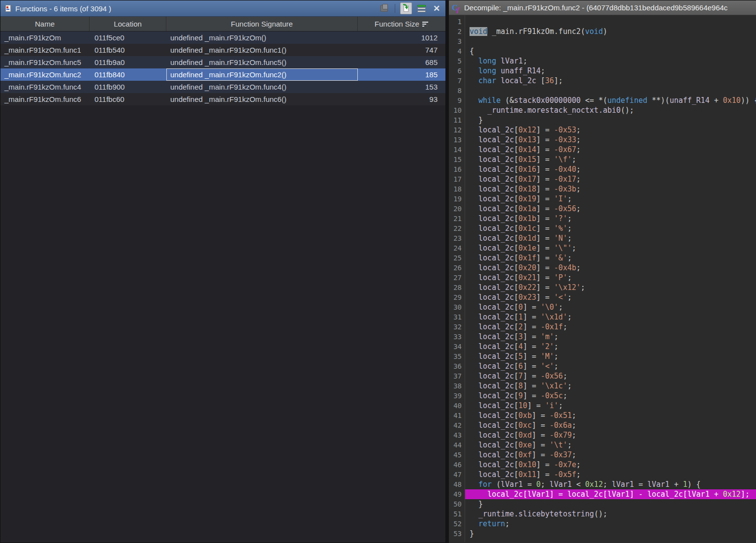 The height and width of the screenshot is (543, 756). What do you see at coordinates (402, 75) in the screenshot?
I see `cell-size: 185` at bounding box center [402, 75].